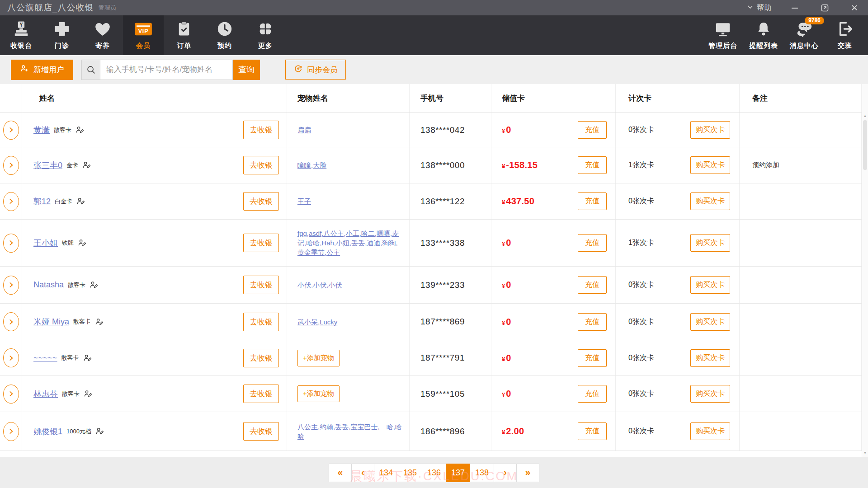  I want to click on page-button-135: 135, so click(410, 473).